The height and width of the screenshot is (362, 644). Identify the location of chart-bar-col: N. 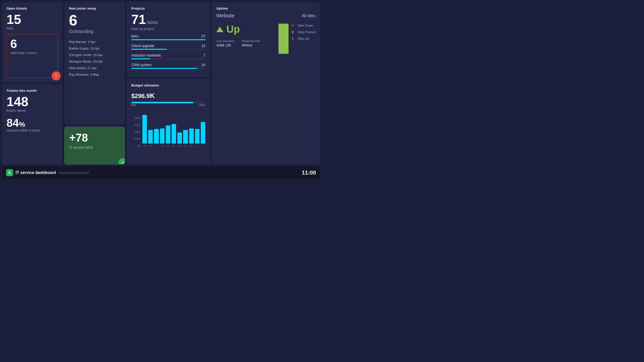
(185, 130).